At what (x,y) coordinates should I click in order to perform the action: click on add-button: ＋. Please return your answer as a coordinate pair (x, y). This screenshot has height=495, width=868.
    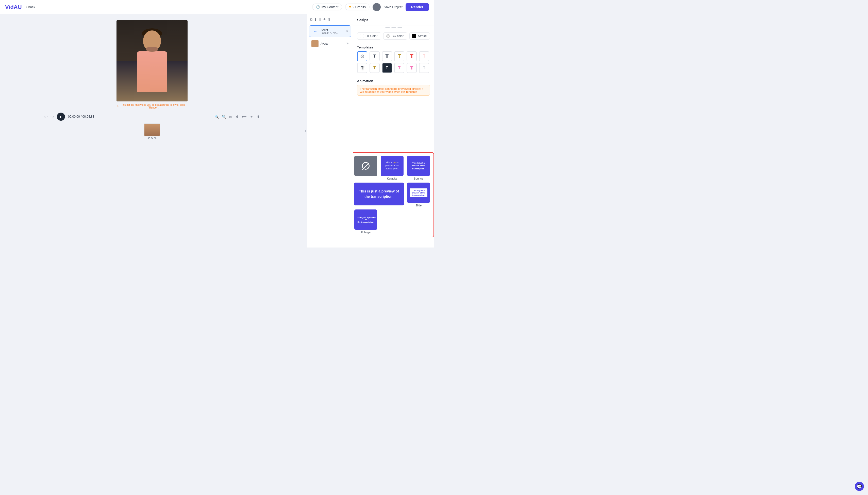
    Looking at the image, I should click on (251, 117).